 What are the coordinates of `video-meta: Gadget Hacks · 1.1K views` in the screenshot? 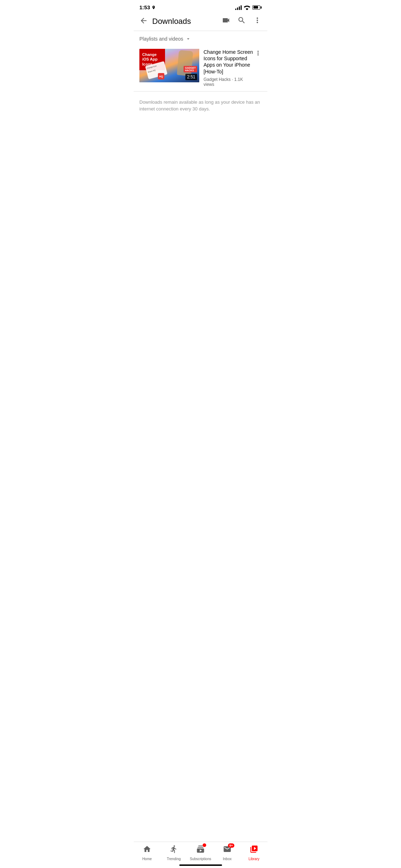 It's located at (228, 82).